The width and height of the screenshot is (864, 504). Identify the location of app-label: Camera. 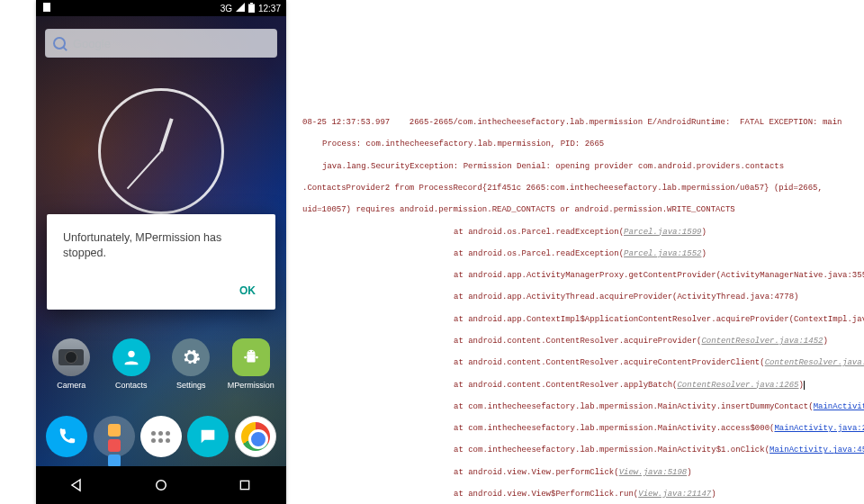
(71, 385).